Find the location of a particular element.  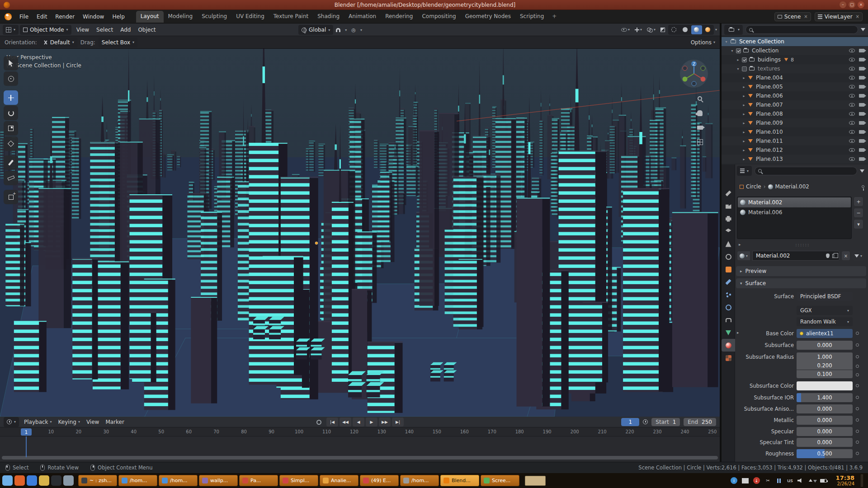

screenshot-tray-icon: ✂ is located at coordinates (768, 481).